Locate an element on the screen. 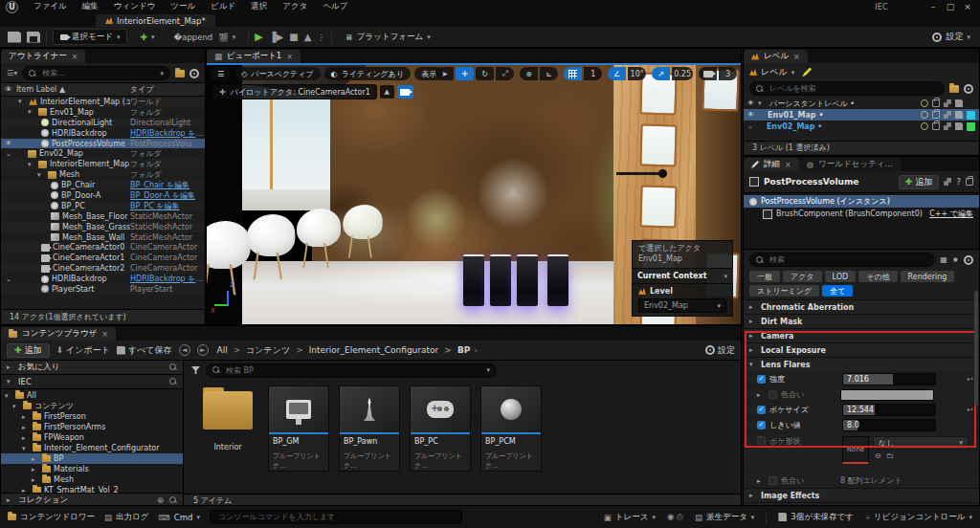 The height and width of the screenshot is (528, 980). level-row-persistent: 👁▾ パーシスタントレベル • is located at coordinates (861, 103).